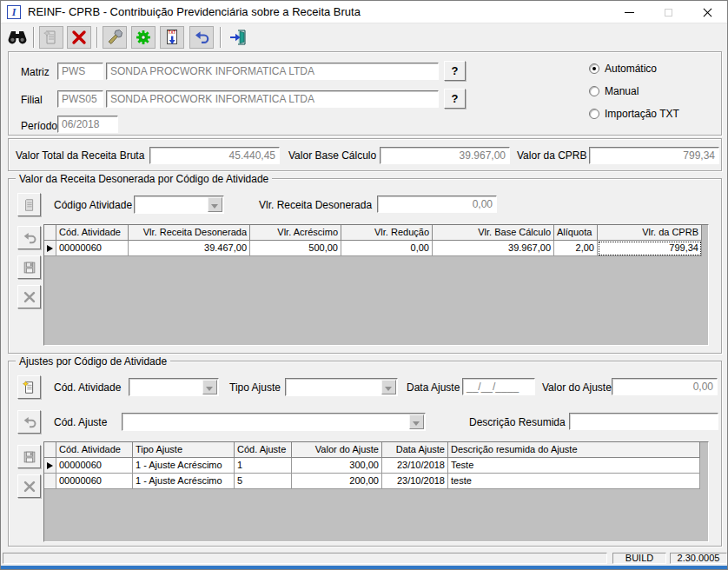 This screenshot has width=728, height=570. I want to click on filial-help-button: ?, so click(455, 99).